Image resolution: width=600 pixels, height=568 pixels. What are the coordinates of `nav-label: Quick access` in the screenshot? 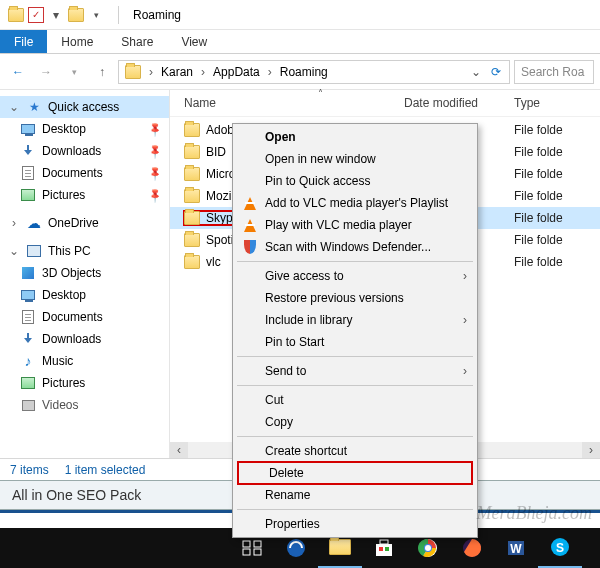 It's located at (84, 107).